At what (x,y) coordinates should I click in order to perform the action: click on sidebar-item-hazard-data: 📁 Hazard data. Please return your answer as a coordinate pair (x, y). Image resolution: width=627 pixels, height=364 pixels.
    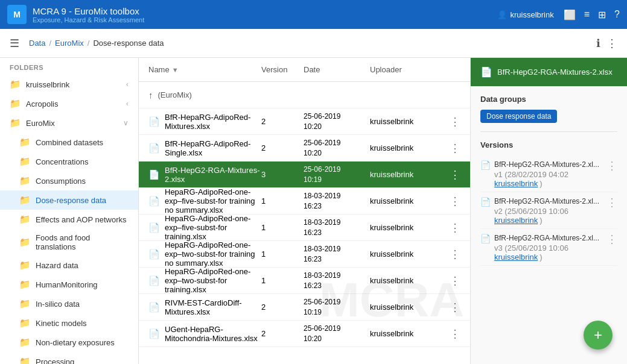
    Looking at the image, I should click on (69, 265).